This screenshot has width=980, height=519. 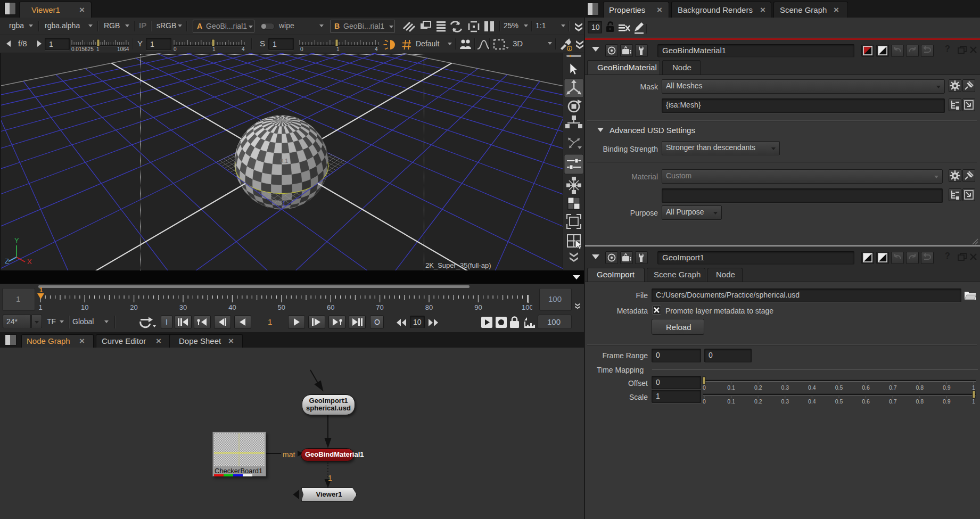 What do you see at coordinates (839, 401) in the screenshot?
I see `svg-text: 0.5` at bounding box center [839, 401].